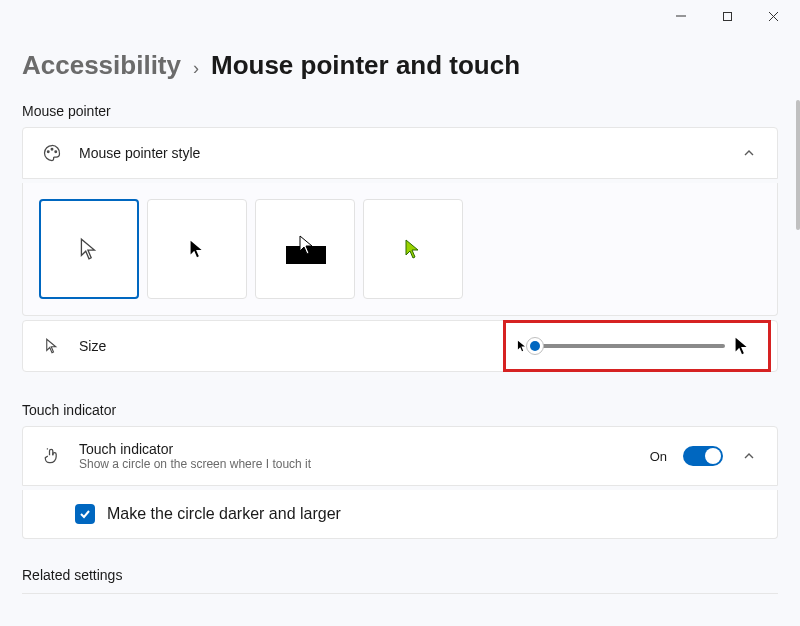  What do you see at coordinates (413, 249) in the screenshot?
I see `pointer-style-custom` at bounding box center [413, 249].